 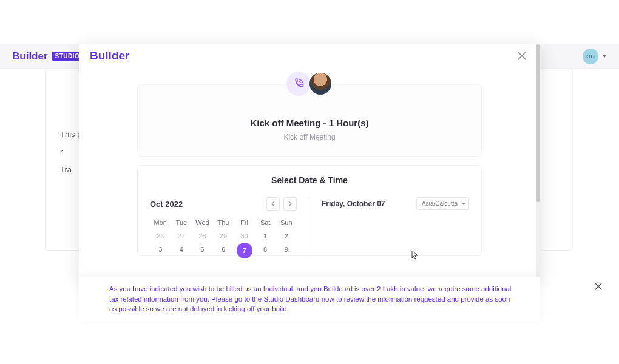 I want to click on weekday-header: Sun, so click(x=286, y=223).